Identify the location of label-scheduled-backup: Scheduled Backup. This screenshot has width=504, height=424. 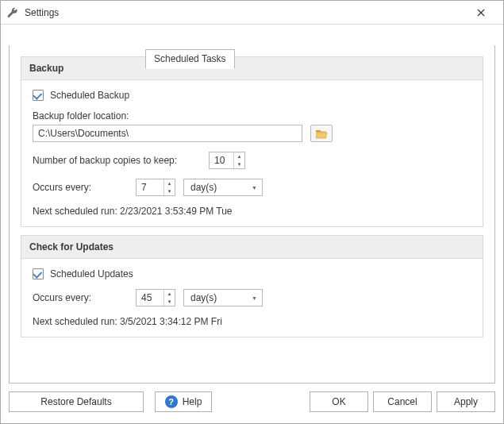
(90, 95).